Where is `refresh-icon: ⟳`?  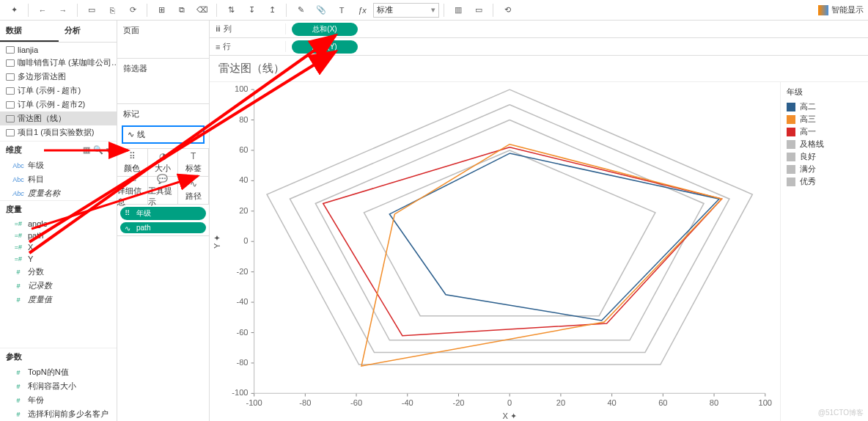 refresh-icon: ⟳ is located at coordinates (133, 10).